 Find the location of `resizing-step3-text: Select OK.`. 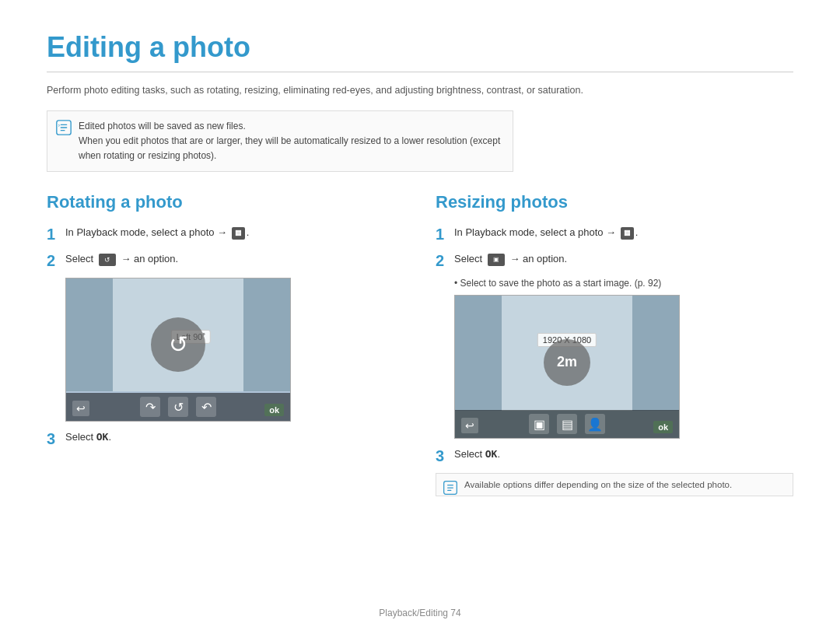

resizing-step3-text: Select OK. is located at coordinates (478, 454).